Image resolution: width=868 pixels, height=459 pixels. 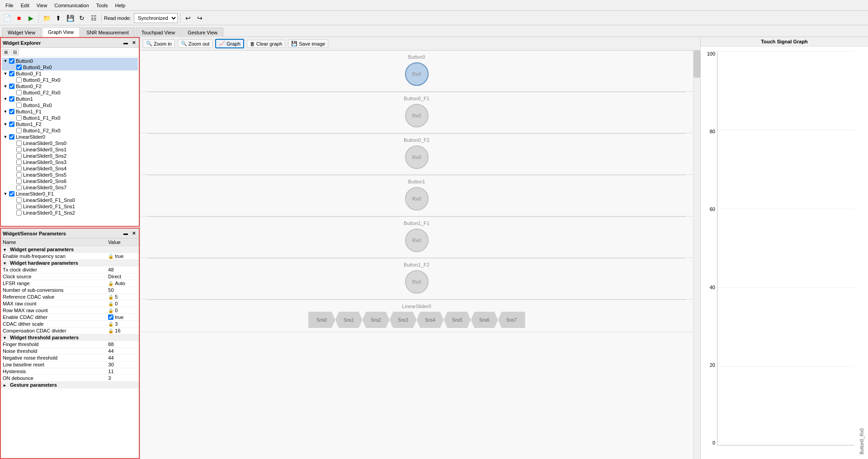 I want to click on button0-f1-rx0-circle: Rx0, so click(x=417, y=116).